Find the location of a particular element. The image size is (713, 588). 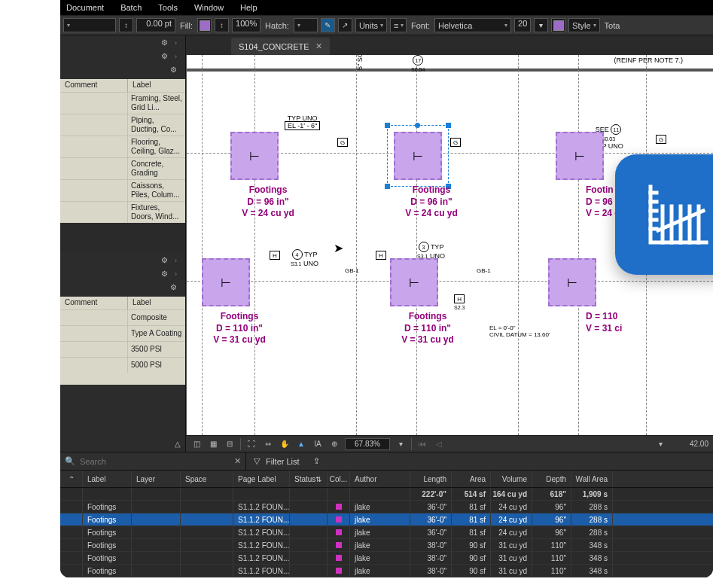

select-icon: ▲ is located at coordinates (301, 444).